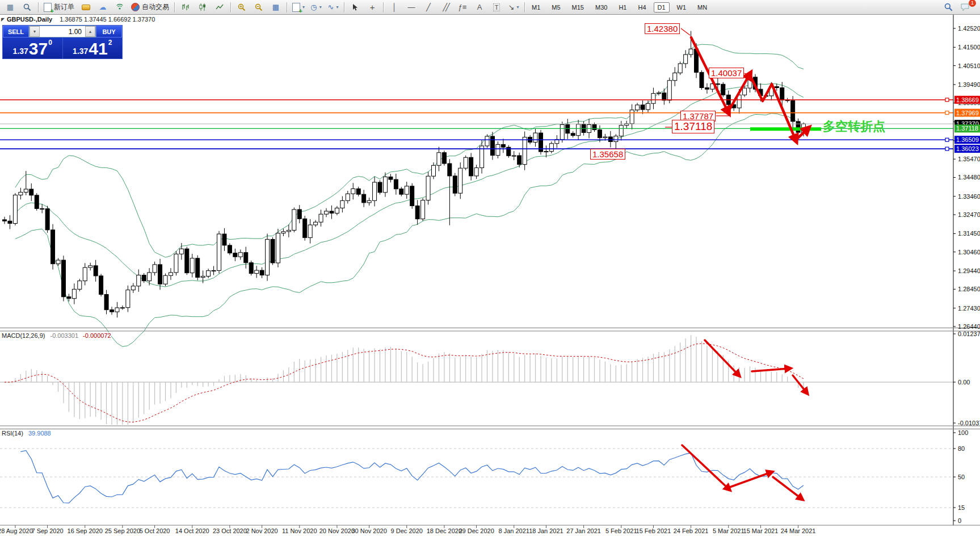 The height and width of the screenshot is (536, 980). I want to click on svg-text: 11 Nov 2020, so click(300, 531).